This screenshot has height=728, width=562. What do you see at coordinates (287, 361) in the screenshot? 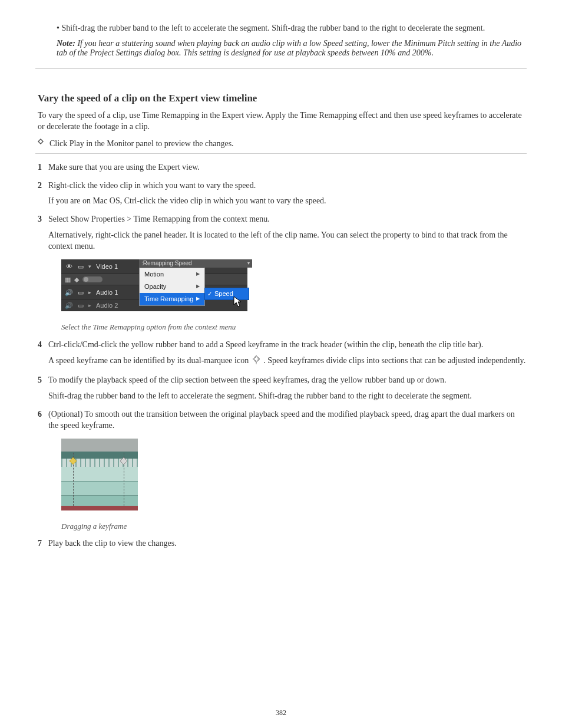
I see `step-4-sub: A speed keyframe can be identified by it…` at bounding box center [287, 361].